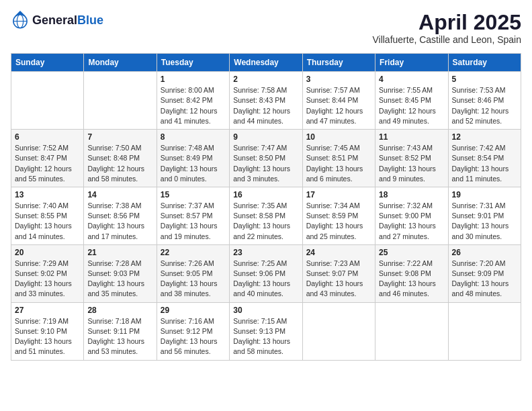 This screenshot has height=411, width=532. What do you see at coordinates (339, 195) in the screenshot?
I see `day-number: 17` at bounding box center [339, 195].